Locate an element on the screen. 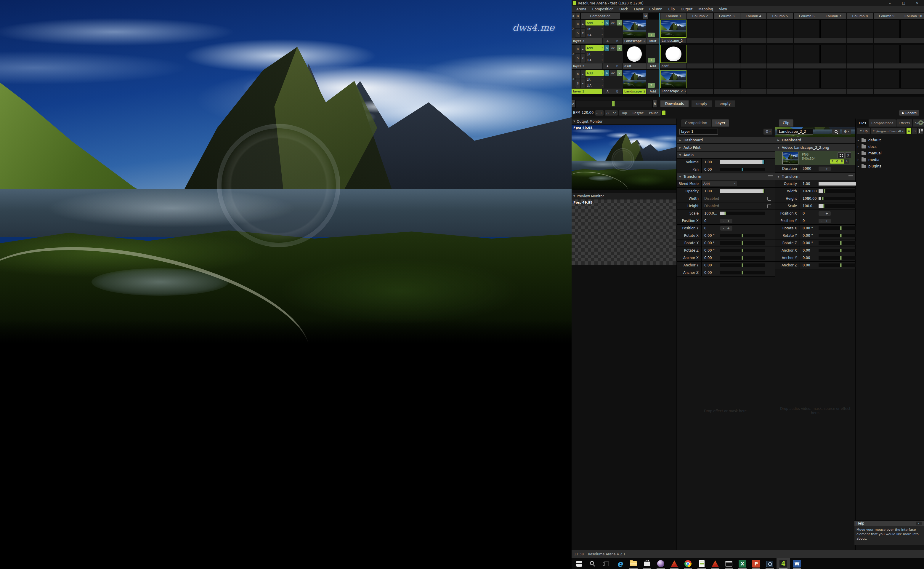  assign-b-button: B is located at coordinates (618, 66).